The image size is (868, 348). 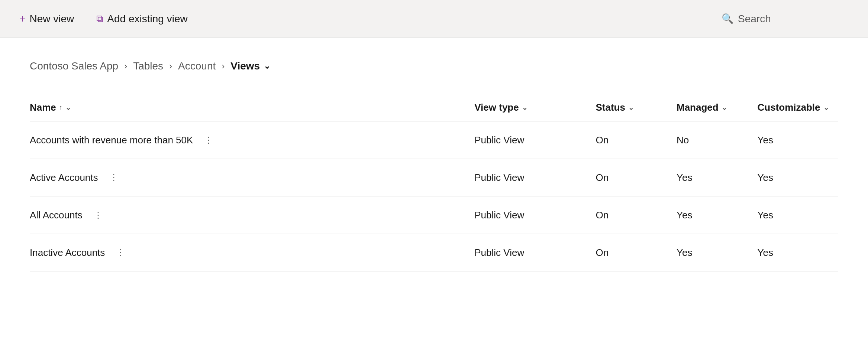 What do you see at coordinates (74, 66) in the screenshot?
I see `breadcrumb-app: Contoso Sales App` at bounding box center [74, 66].